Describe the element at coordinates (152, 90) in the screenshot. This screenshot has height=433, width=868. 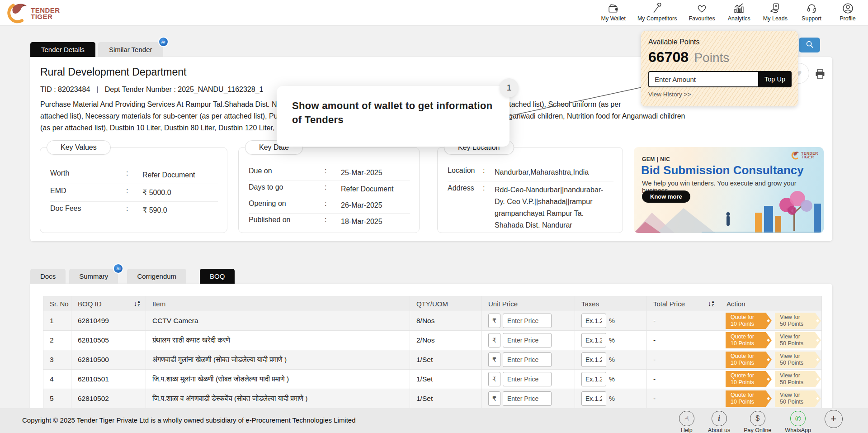
I see `tid-line: TID : 82023484 | Dept Tender Number : 20…` at that location.